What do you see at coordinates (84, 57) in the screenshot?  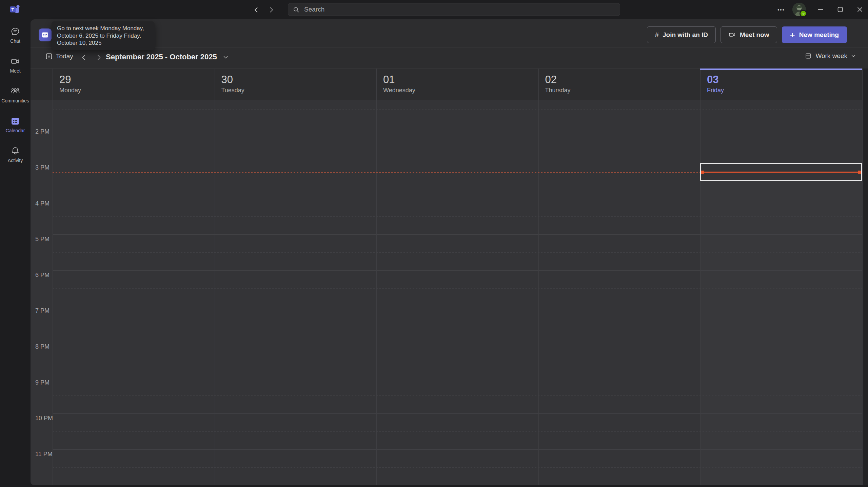 I see `previous-week-button` at bounding box center [84, 57].